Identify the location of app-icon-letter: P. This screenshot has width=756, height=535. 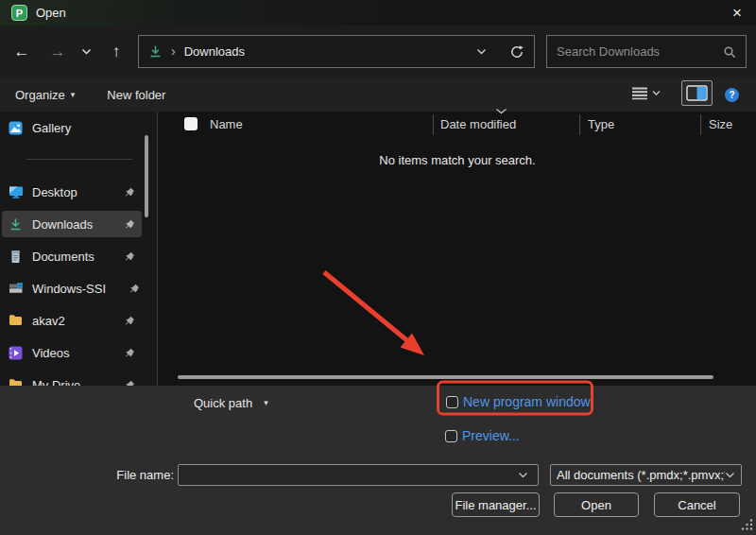
(19, 13).